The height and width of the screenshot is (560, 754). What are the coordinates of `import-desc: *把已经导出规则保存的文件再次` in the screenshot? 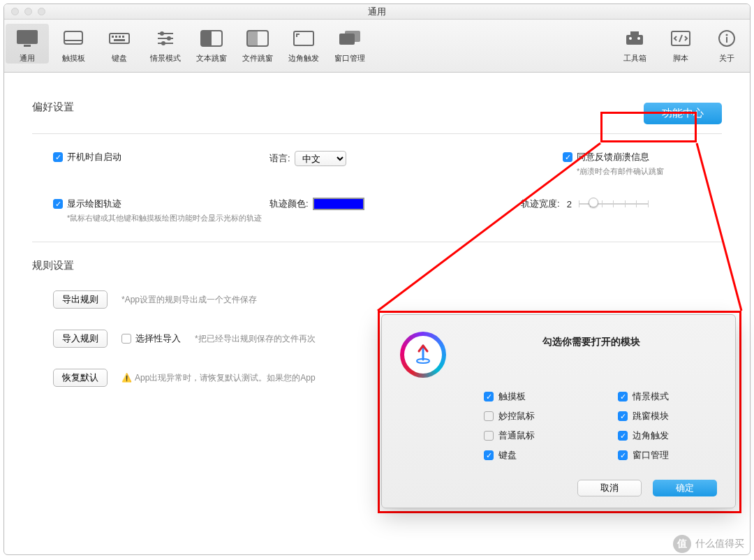 It's located at (256, 339).